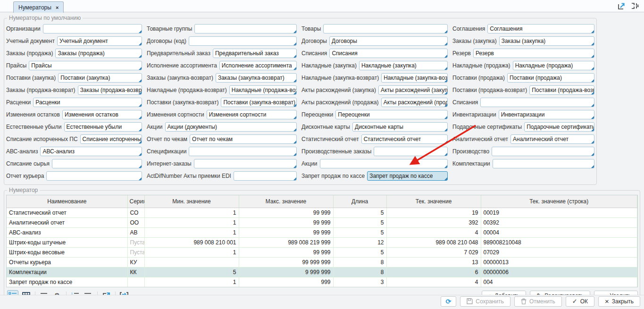 This screenshot has height=309, width=644. What do you see at coordinates (222, 151) in the screenshot?
I see `field-cell: Спецификации` at bounding box center [222, 151].